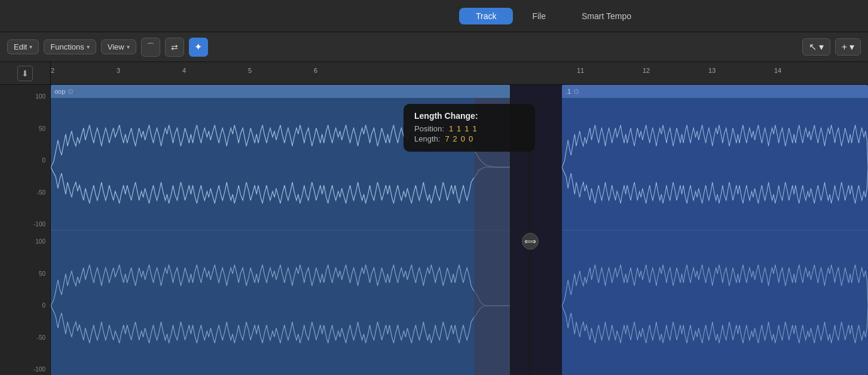 The image size is (868, 375). What do you see at coordinates (429, 129) in the screenshot?
I see `tooltip-position-label: Position:` at bounding box center [429, 129].